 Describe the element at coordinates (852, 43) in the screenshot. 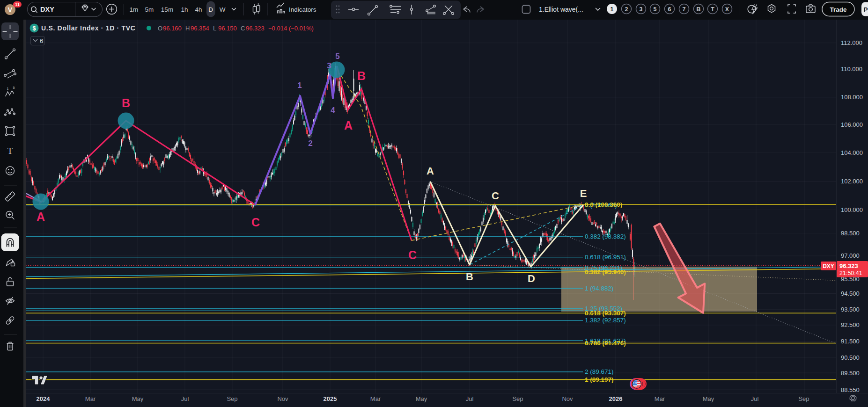

I see `svg-text: 112.000` at that location.